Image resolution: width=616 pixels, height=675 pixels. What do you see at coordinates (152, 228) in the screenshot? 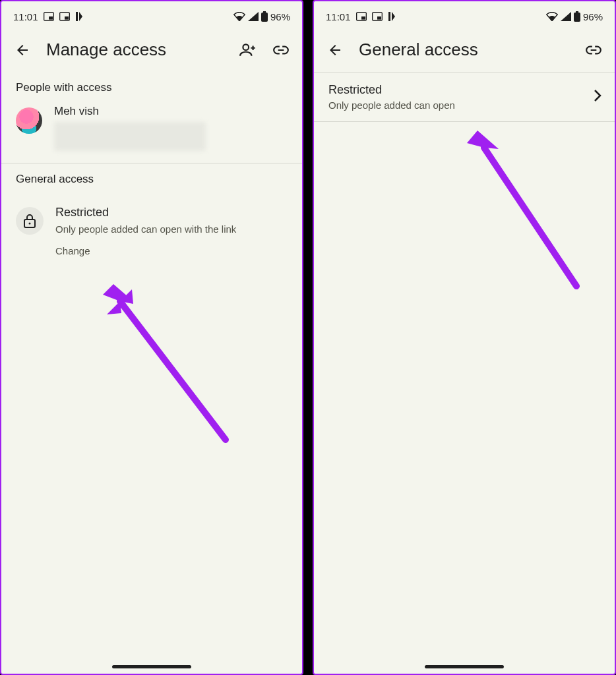
I see `general-access-row: Restricted Only people added can open wi…` at bounding box center [152, 228].